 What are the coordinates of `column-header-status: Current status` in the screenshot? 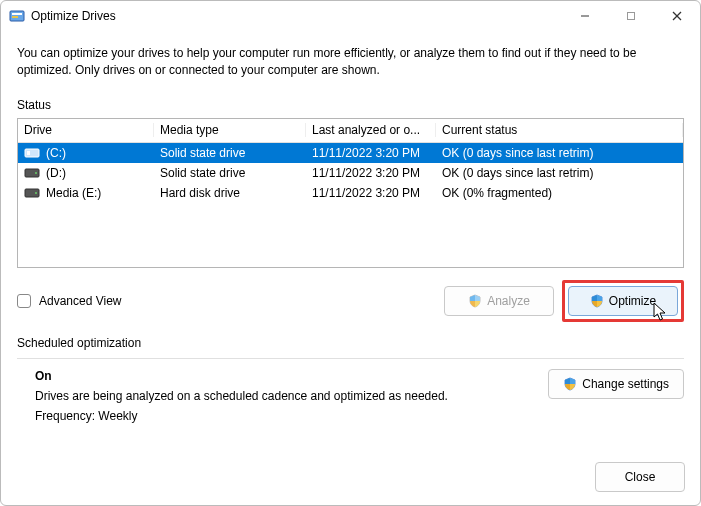 It's located at (560, 130).